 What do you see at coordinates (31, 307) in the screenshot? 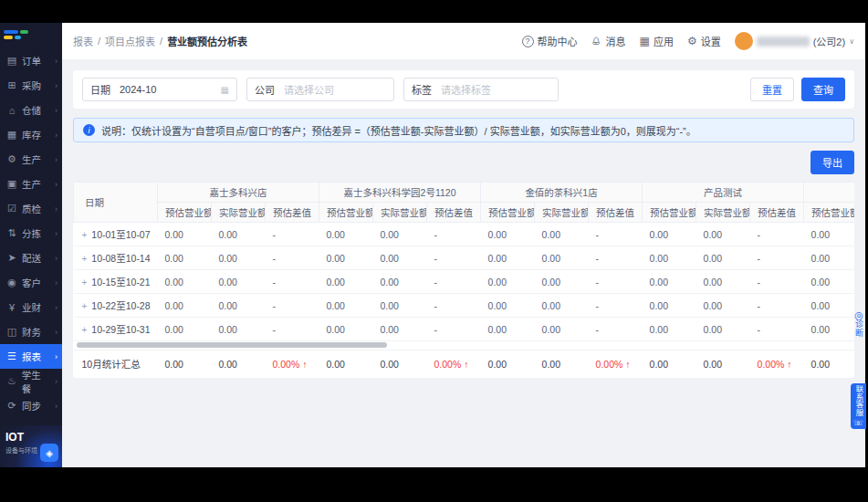
I see `sidebar-item-biz-finance: ¥业财›` at bounding box center [31, 307].